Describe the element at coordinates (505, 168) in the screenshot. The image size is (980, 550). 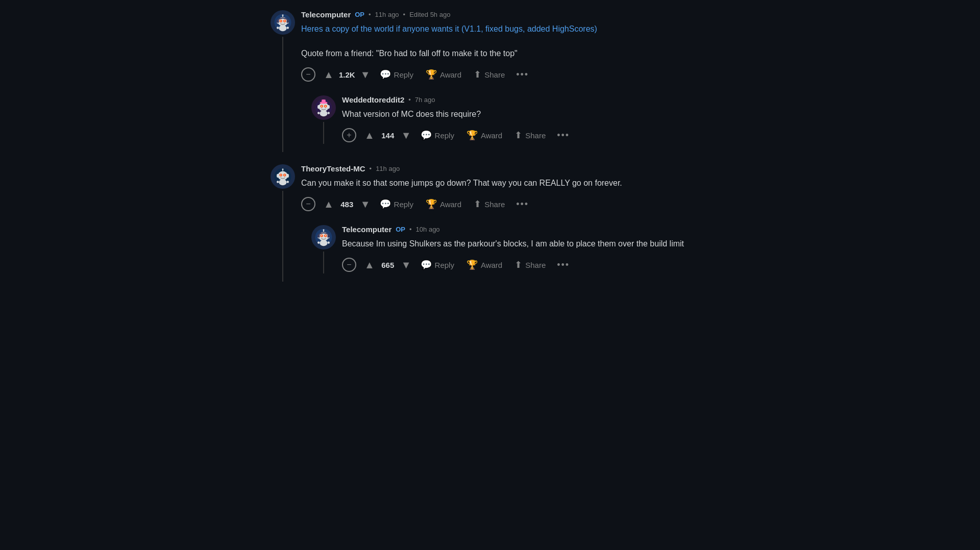
I see `comment-header: TheoryTested-MC • 11h ago` at that location.